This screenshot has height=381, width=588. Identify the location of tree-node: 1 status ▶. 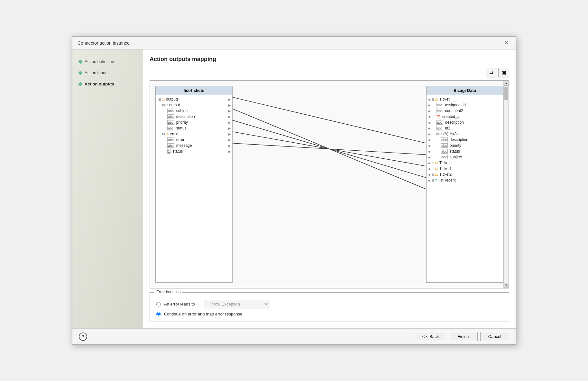
(194, 151).